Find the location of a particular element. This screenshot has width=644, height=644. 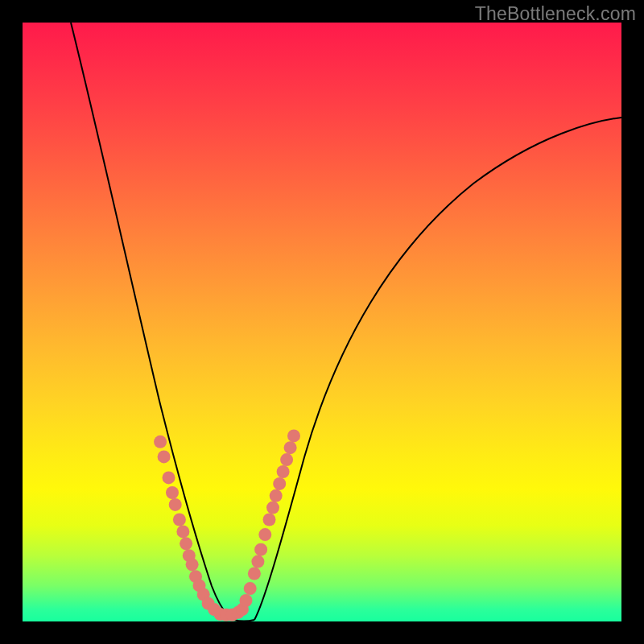

watermark-text: TheBottleneck.com is located at coordinates (555, 14).